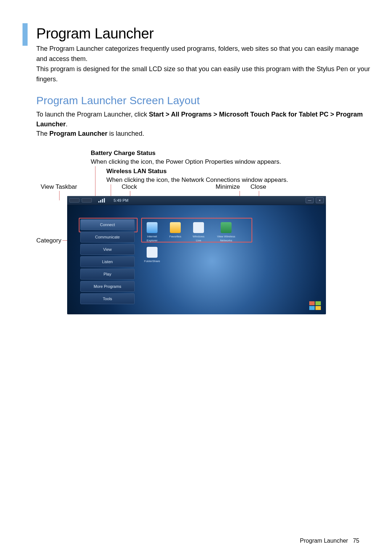  Describe the element at coordinates (87, 200) in the screenshot. I see `battery-status-icon` at that location.